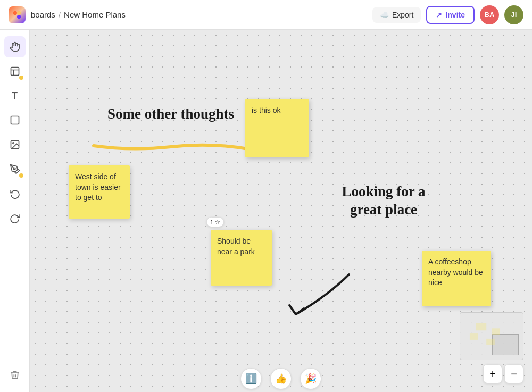  What do you see at coordinates (15, 169) in the screenshot?
I see `draw-tool` at bounding box center [15, 169].